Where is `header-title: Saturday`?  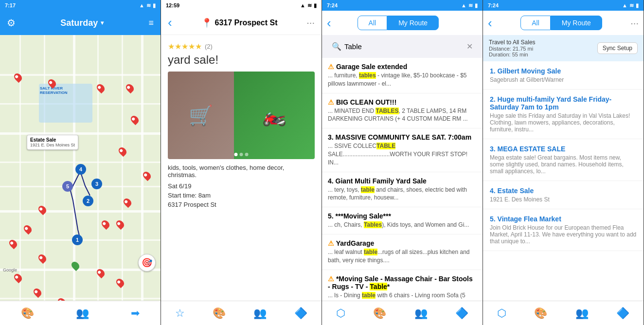
header-title: Saturday is located at coordinates (79, 23).